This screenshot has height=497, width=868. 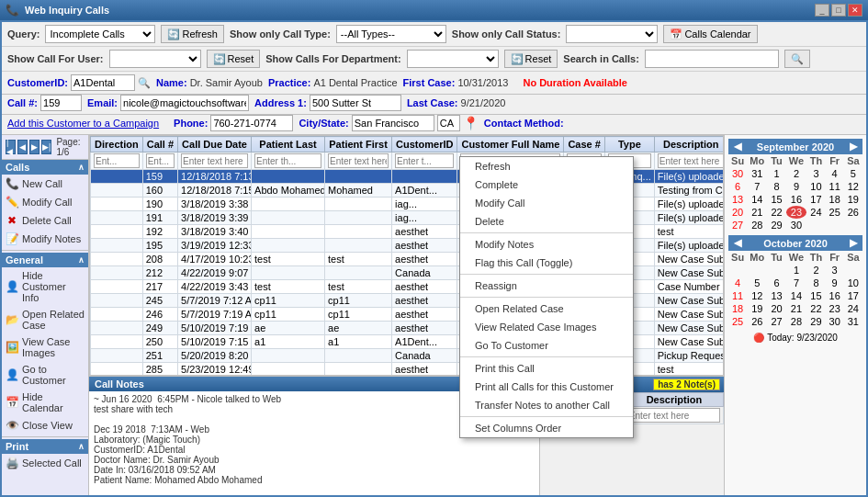 What do you see at coordinates (835, 296) in the screenshot?
I see `cal-day: 16` at bounding box center [835, 296].